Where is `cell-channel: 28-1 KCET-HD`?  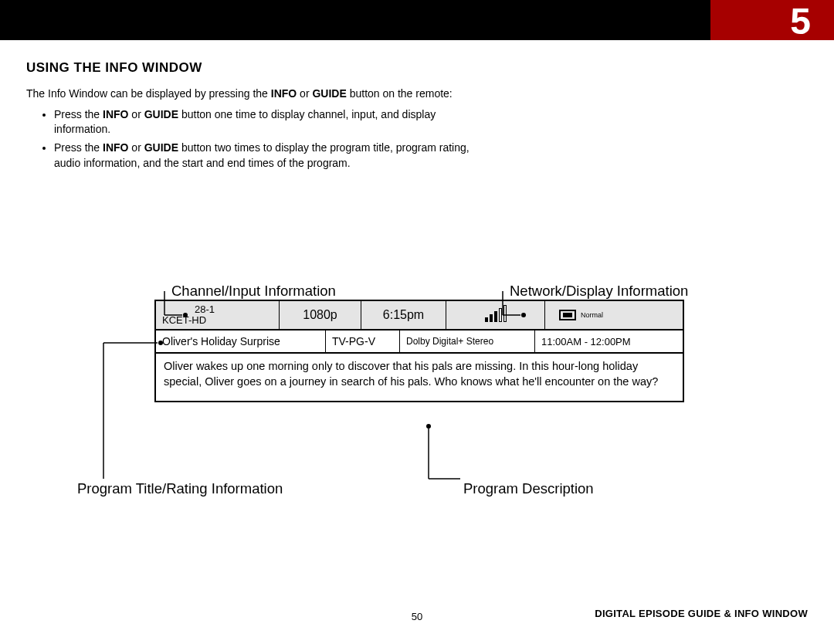 cell-channel: 28-1 KCET-HD is located at coordinates (218, 315).